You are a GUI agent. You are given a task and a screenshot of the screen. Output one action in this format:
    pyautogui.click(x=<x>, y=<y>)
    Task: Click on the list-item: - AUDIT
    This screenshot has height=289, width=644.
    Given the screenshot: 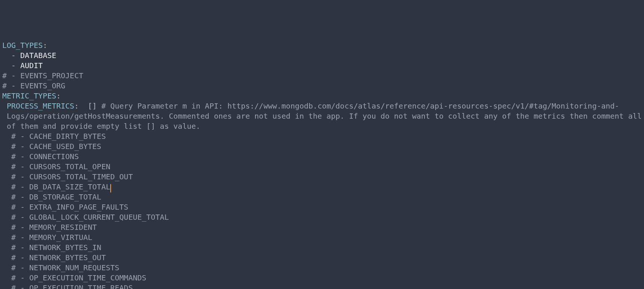 What is the action you would take?
    pyautogui.click(x=322, y=66)
    